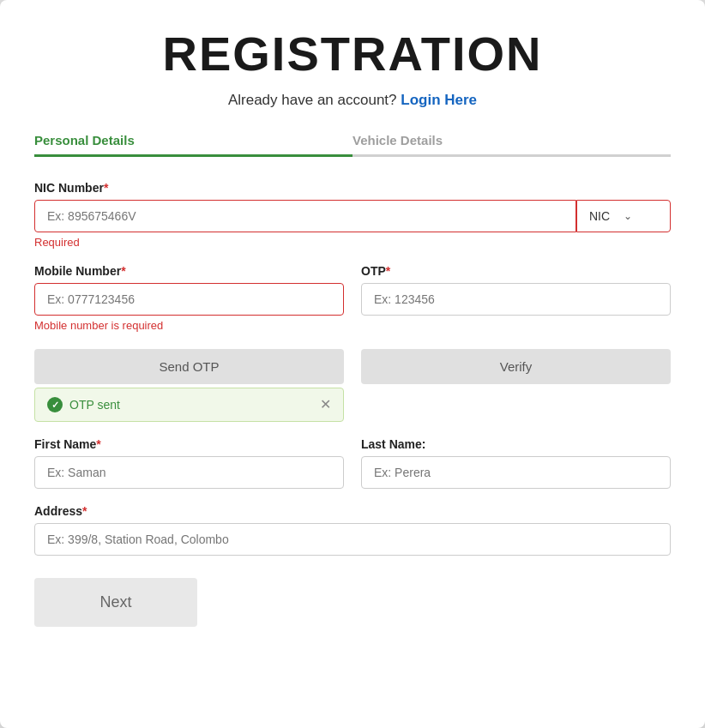 Image resolution: width=705 pixels, height=728 pixels. I want to click on mobile-label: Mobile Number*, so click(189, 271).